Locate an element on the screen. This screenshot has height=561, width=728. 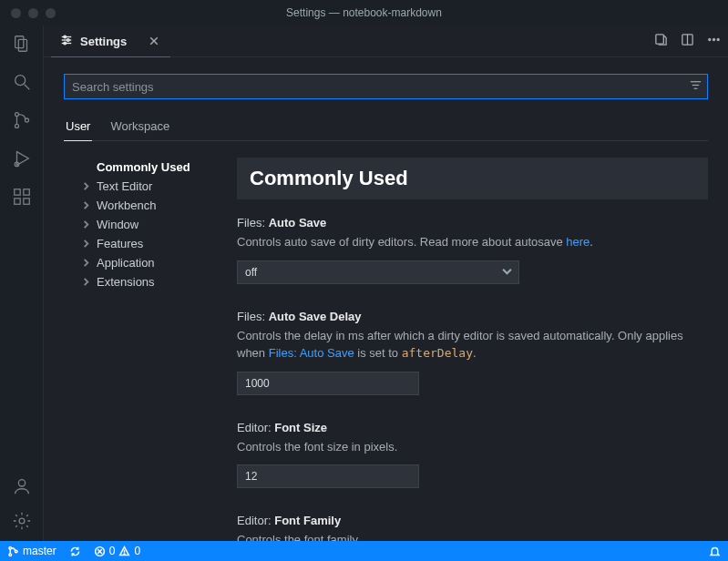
setting-files-auto-save: Files: Auto Save Controls auto save of d… is located at coordinates (472, 250).